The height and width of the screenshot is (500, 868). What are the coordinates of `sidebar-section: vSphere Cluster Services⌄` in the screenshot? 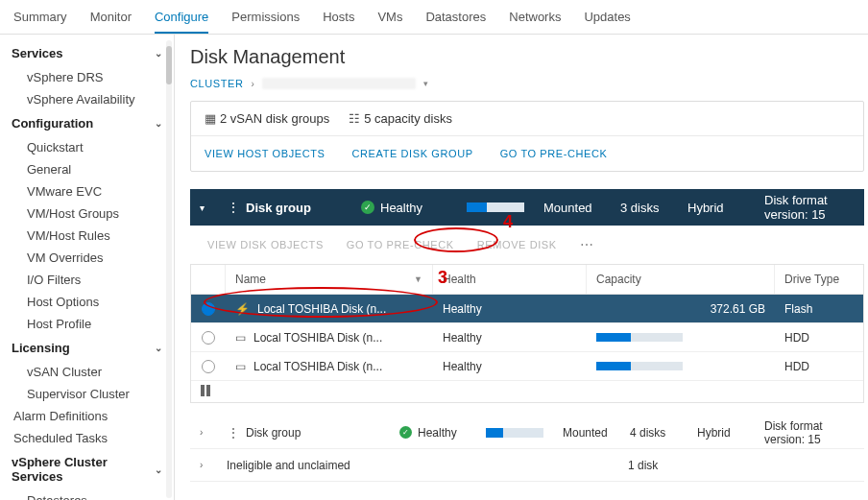 It's located at (86, 469).